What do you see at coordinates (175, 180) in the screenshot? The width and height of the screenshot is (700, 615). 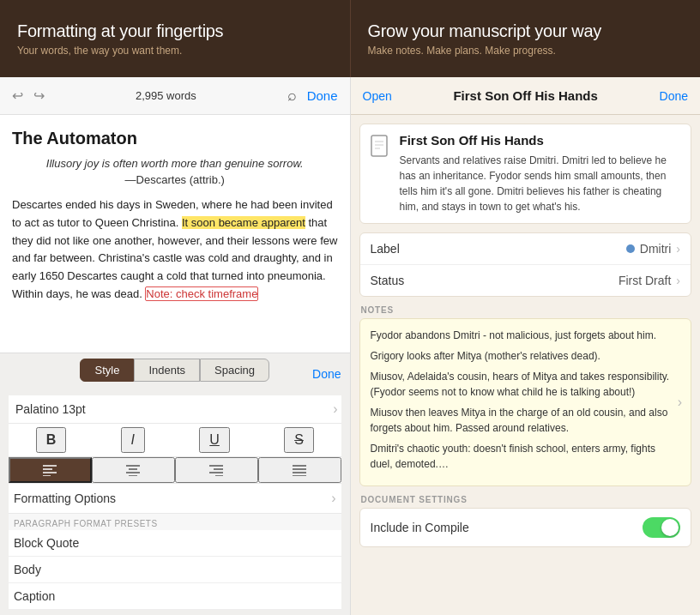 I see `doc-attribution: —Descartes (attrib.)` at bounding box center [175, 180].